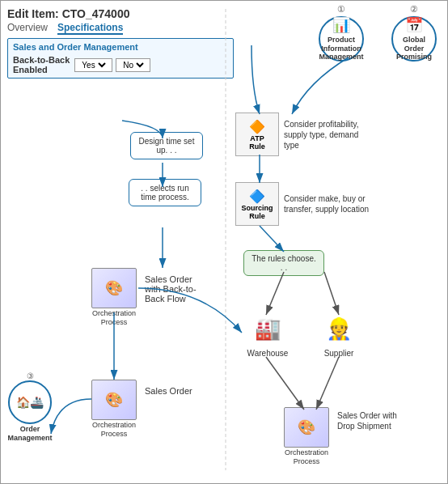  Describe the element at coordinates (91, 28) in the screenshot. I see `tab-specifications: Specifications` at that location.